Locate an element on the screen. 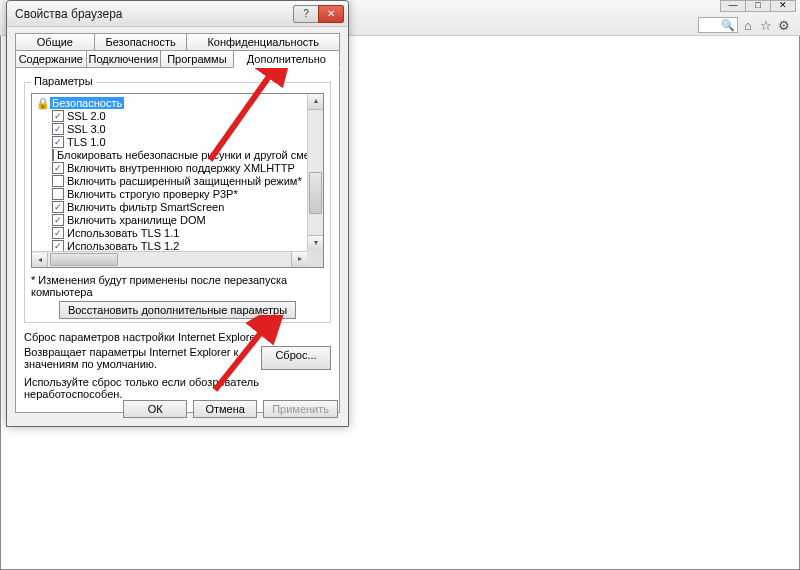  option-label: TLS 1.0 is located at coordinates (86, 142).